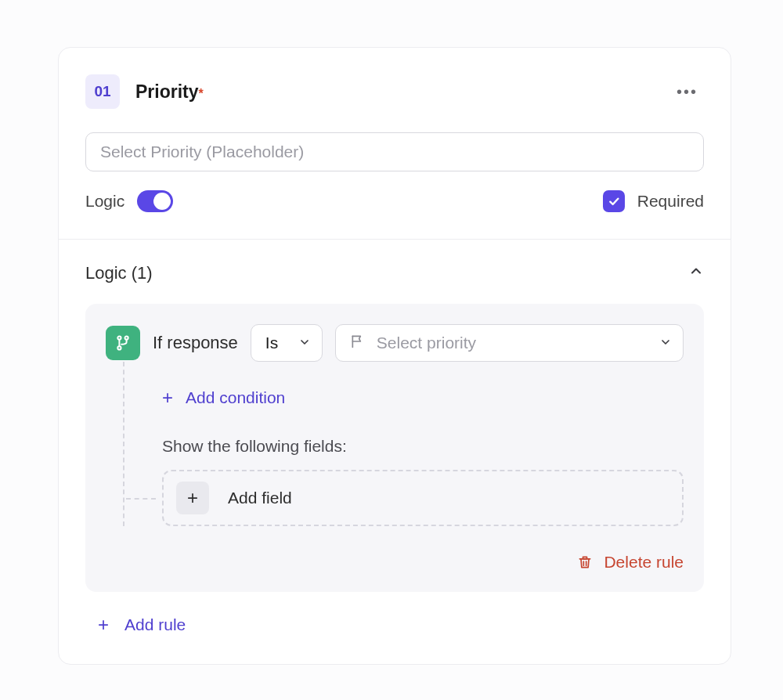 Image resolution: width=783 pixels, height=700 pixels. What do you see at coordinates (155, 201) in the screenshot?
I see `logic-toggle` at bounding box center [155, 201].